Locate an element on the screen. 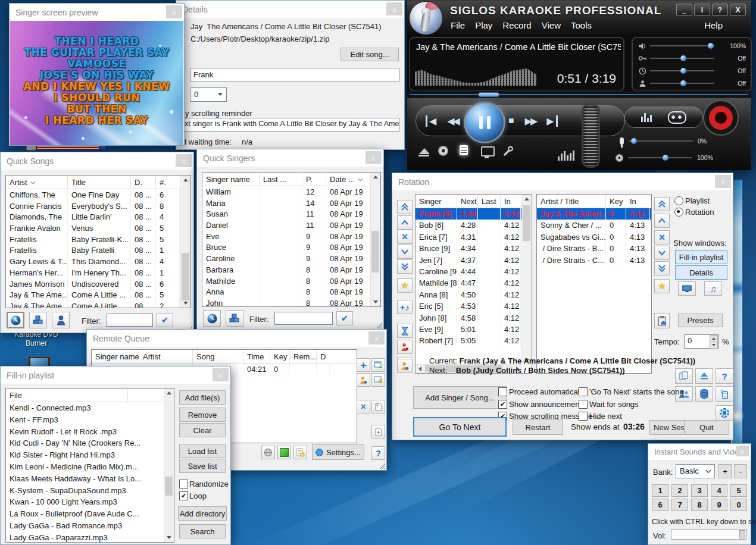  singer-info-button is located at coordinates (363, 380).